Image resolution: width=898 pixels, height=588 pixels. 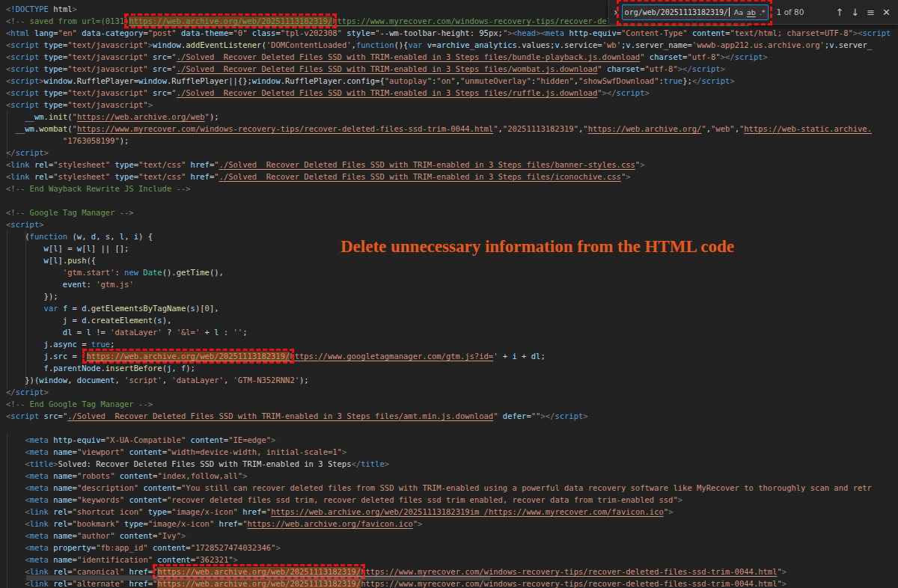 What do you see at coordinates (452, 272) in the screenshot?
I see `code-line: 'gtm.start': new Date().getTime(),` at bounding box center [452, 272].